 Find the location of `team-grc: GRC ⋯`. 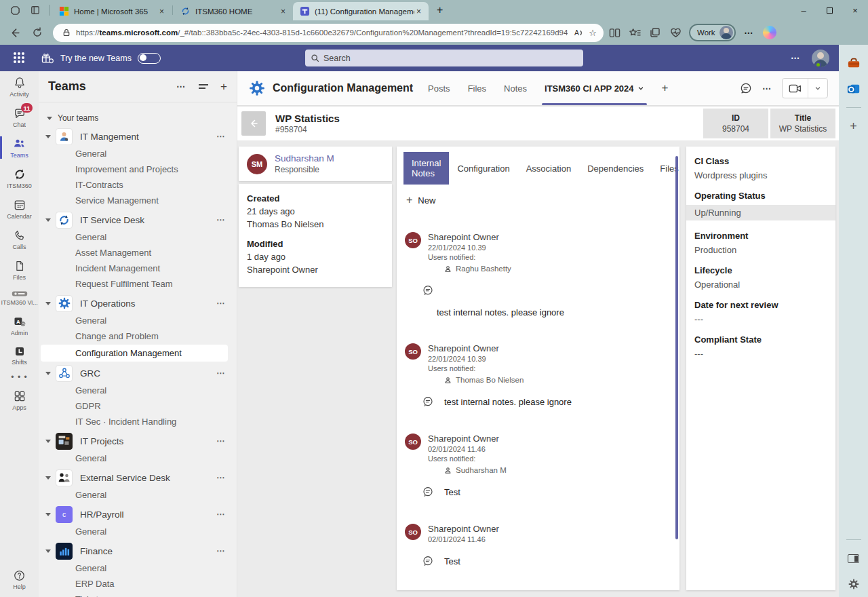

team-grc: GRC ⋯ is located at coordinates (138, 373).